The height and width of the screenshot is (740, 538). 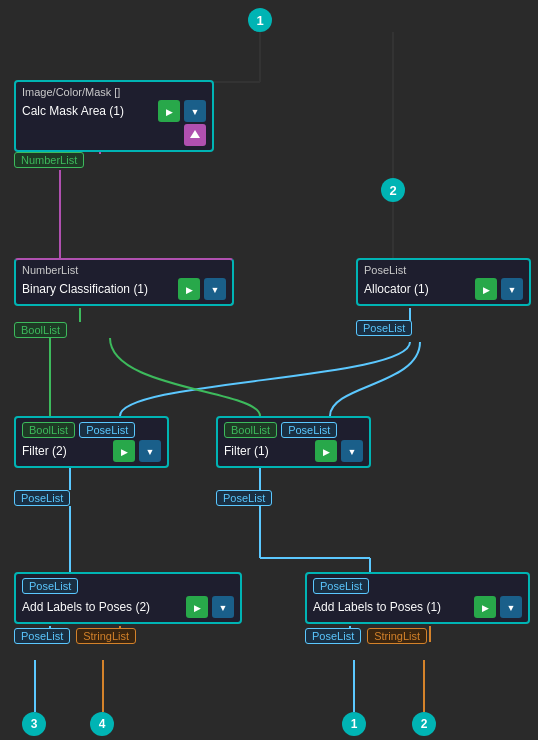 What do you see at coordinates (215, 289) in the screenshot?
I see `binary-arrow-button` at bounding box center [215, 289].